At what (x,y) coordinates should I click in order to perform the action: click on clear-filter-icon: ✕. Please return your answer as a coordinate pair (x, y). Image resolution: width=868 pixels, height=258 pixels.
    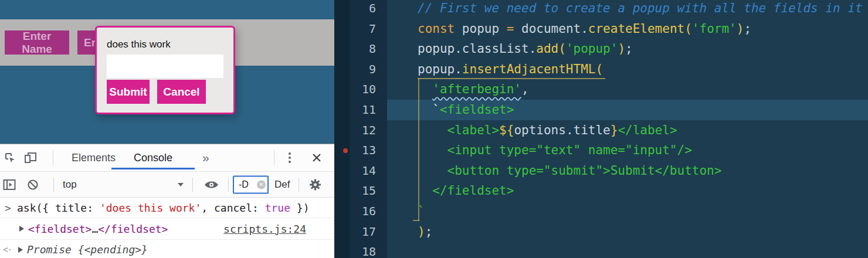
    Looking at the image, I should click on (262, 184).